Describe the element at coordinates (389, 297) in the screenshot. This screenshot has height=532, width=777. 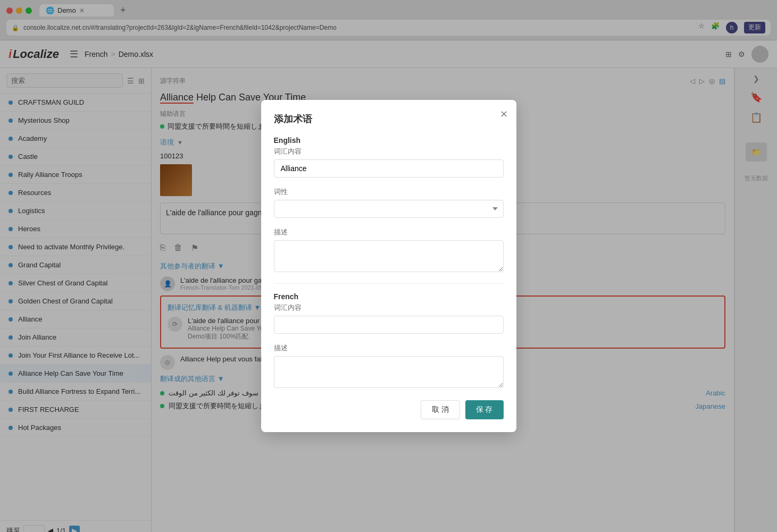
I see `modal-french-lang: French` at that location.